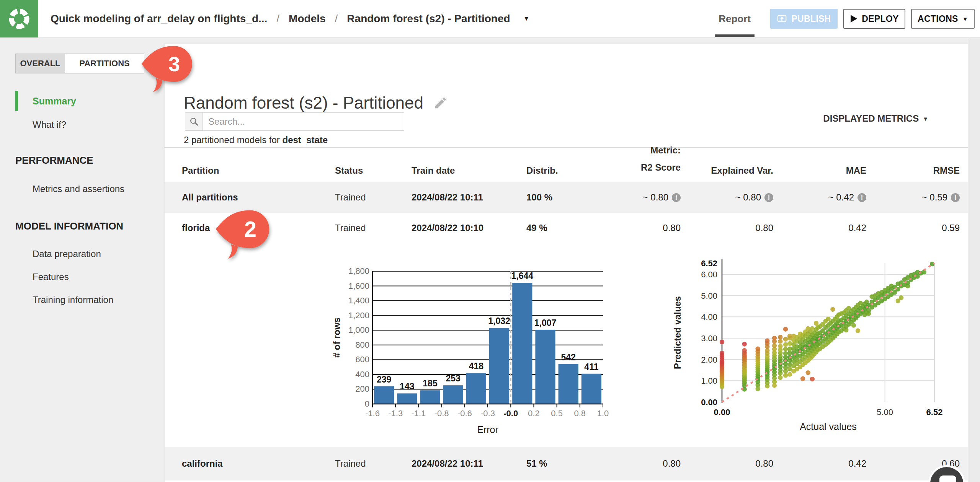  Describe the element at coordinates (337, 337) in the screenshot. I see `svg-text: # of rows` at that location.